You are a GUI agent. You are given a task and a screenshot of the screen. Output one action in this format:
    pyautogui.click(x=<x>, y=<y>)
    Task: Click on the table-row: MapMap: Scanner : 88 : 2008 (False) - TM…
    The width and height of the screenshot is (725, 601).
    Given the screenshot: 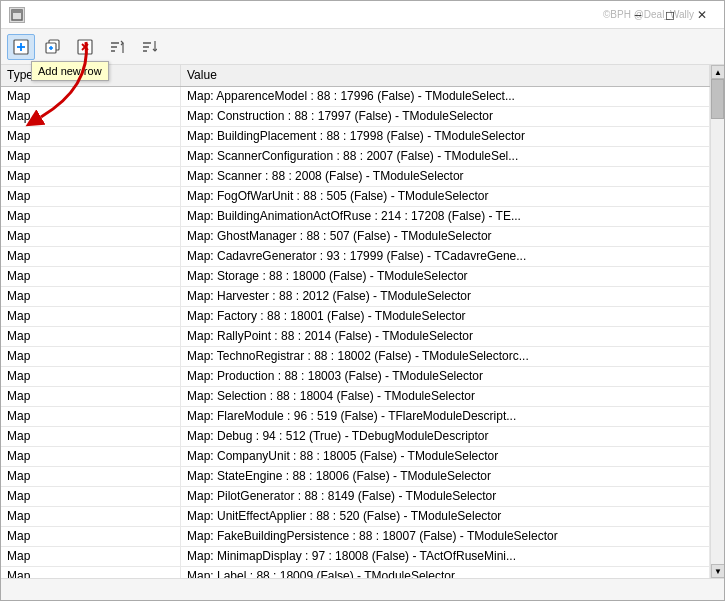 What is the action you would take?
    pyautogui.click(x=356, y=177)
    